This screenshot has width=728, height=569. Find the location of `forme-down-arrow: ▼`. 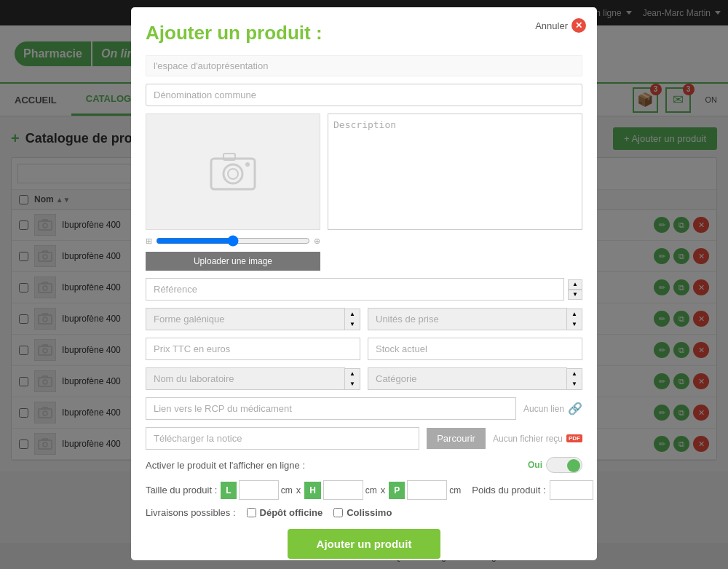

forme-down-arrow: ▼ is located at coordinates (352, 325).